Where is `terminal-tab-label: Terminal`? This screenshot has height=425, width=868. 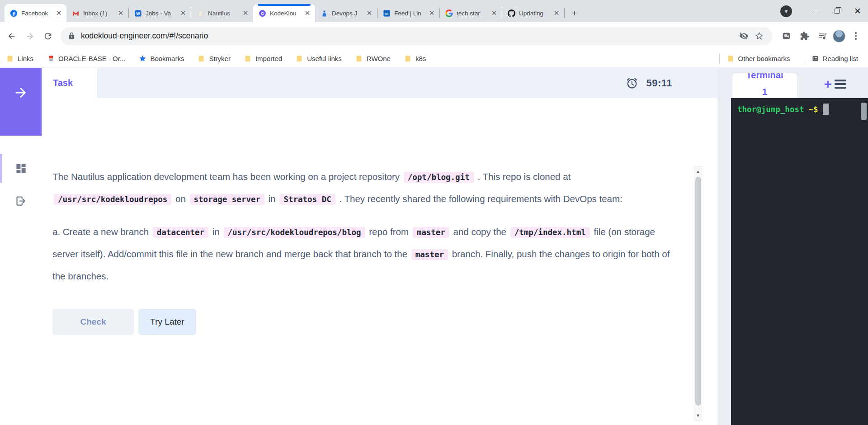
terminal-tab-label: Terminal is located at coordinates (765, 79).